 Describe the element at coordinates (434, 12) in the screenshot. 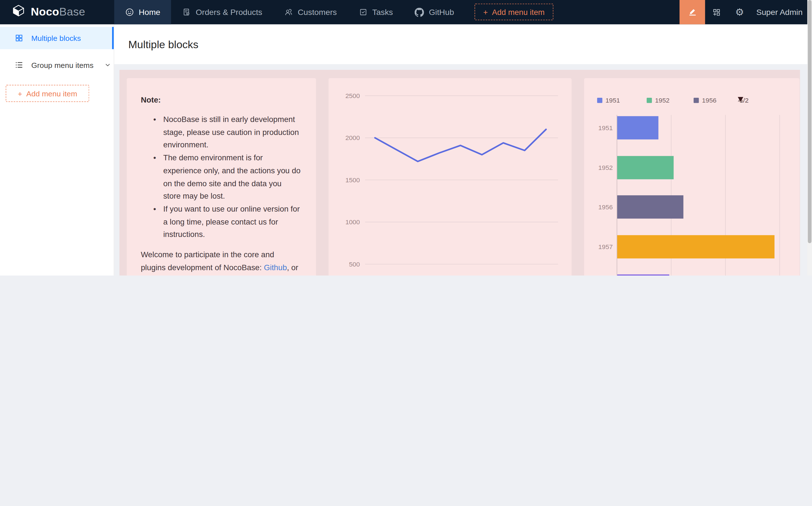

I see `nav-item-github: GitHub` at that location.